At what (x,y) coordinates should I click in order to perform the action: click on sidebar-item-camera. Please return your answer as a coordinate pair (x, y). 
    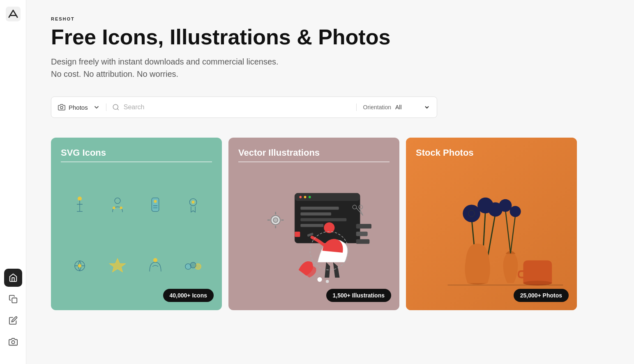
    Looking at the image, I should click on (13, 342).